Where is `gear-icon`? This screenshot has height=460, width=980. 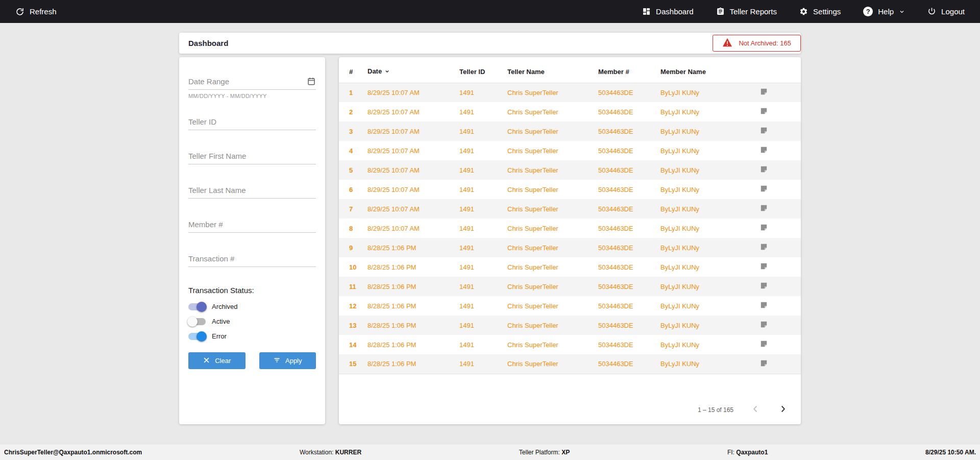
gear-icon is located at coordinates (803, 11).